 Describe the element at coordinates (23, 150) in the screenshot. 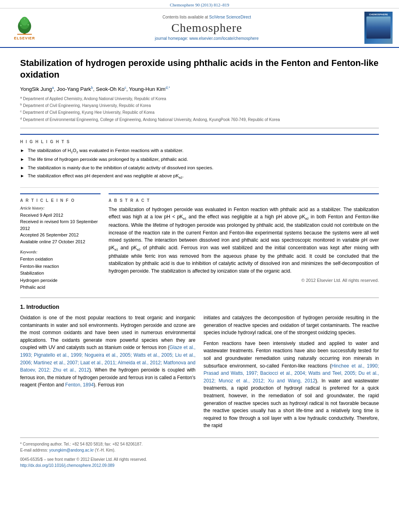

I see `highlight-arrow-1: ►` at that location.